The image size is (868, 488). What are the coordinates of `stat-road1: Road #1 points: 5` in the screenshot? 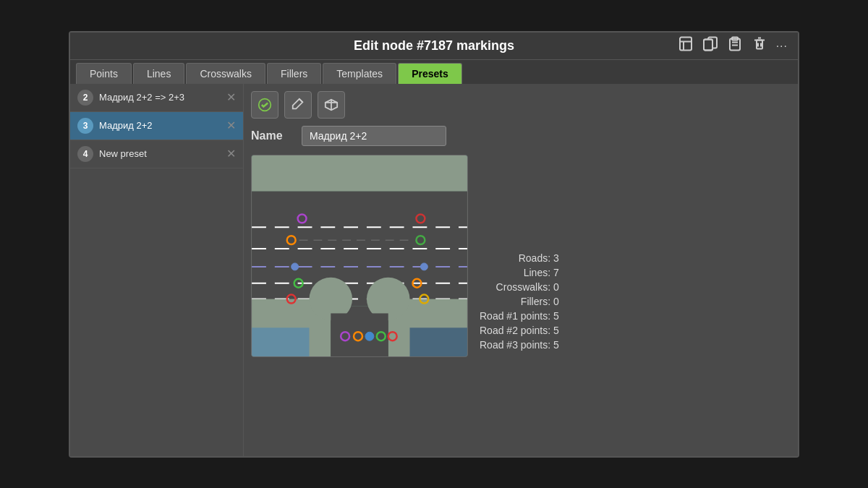 It's located at (519, 316).